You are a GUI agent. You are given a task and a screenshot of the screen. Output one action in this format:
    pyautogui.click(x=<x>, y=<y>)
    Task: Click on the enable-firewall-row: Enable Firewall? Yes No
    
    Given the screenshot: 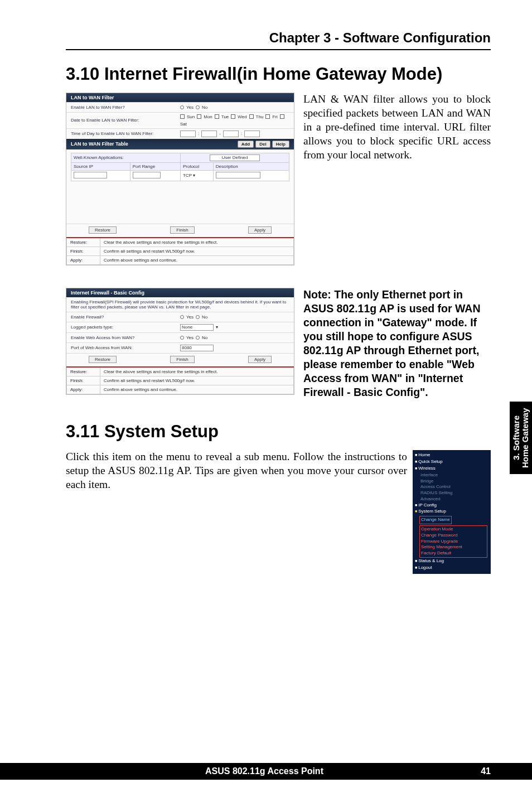 What is the action you would take?
    pyautogui.click(x=180, y=317)
    